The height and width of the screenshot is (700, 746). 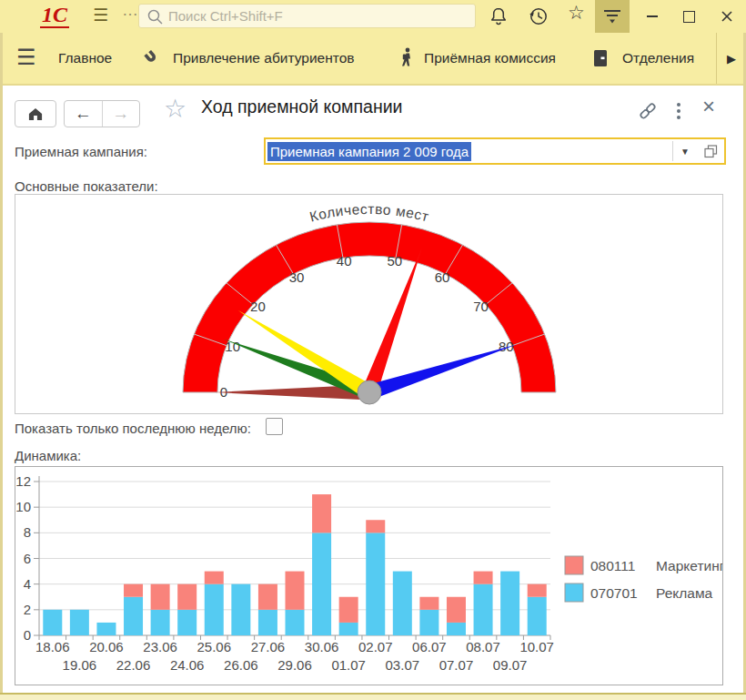 What do you see at coordinates (369, 213) in the screenshot?
I see `svg-text: Количество мест` at bounding box center [369, 213].